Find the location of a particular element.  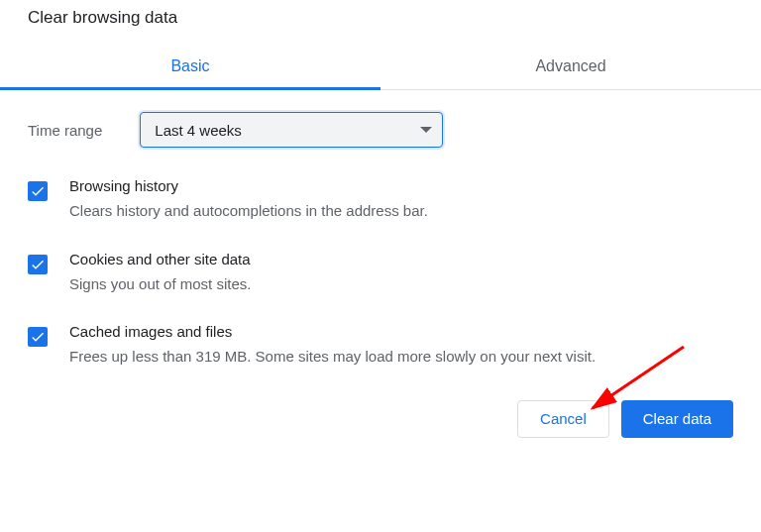

checkbox-browsing-history is located at coordinates (38, 191).